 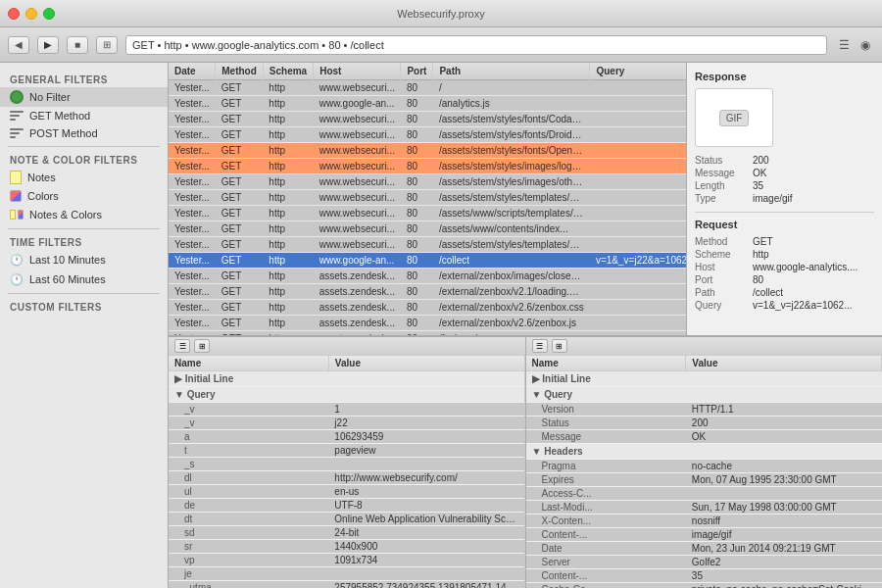 I want to click on post-method-label: POST Method, so click(x=64, y=133).